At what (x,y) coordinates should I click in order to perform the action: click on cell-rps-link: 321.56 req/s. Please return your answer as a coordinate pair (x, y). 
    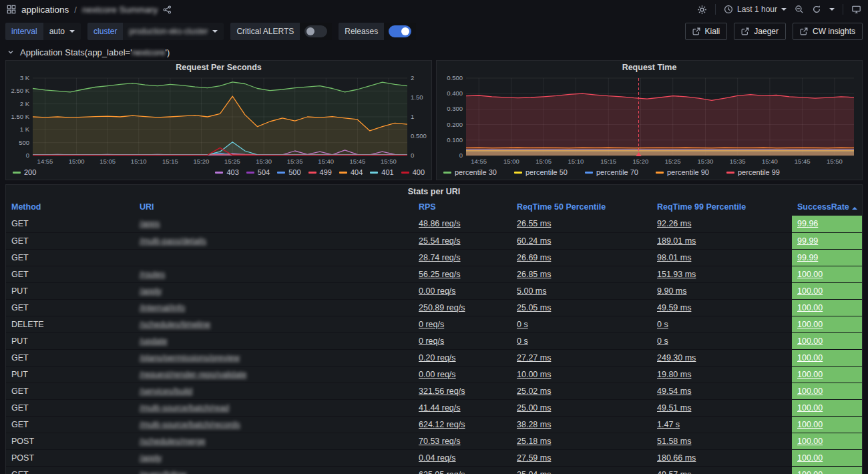
    Looking at the image, I should click on (442, 391).